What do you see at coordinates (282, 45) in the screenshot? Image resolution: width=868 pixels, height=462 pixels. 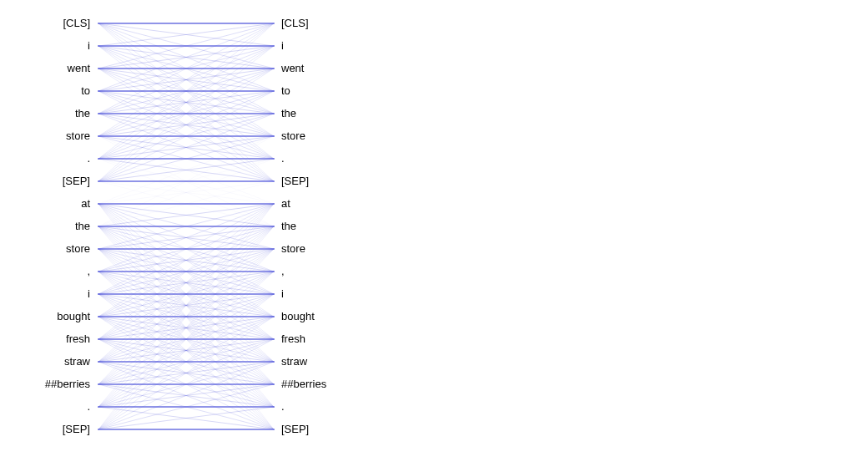 I see `right-token: i` at bounding box center [282, 45].